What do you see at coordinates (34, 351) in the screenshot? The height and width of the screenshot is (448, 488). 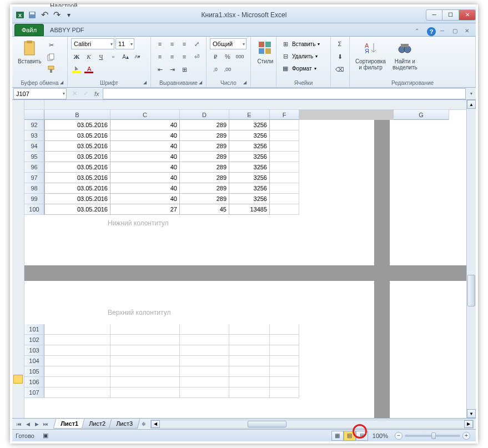 I see `row-header: 103` at bounding box center [34, 351].